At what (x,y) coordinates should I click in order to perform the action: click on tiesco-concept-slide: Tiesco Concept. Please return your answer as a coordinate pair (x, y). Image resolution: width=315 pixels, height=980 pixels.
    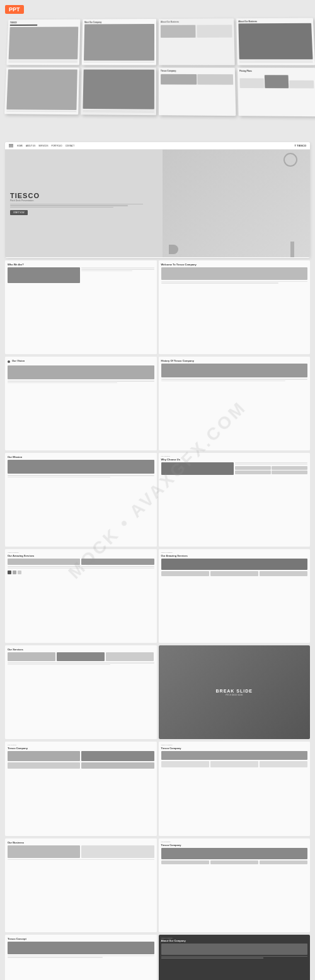
    Looking at the image, I should click on (81, 957).